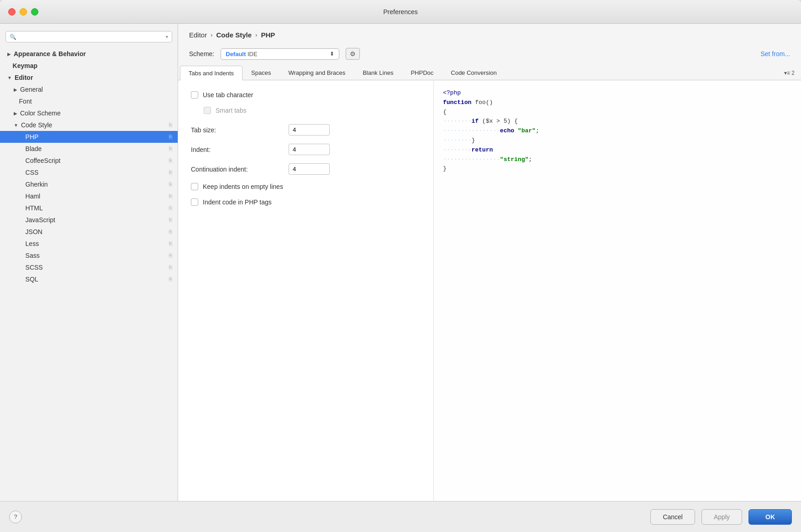  I want to click on sidebar-item-code-style: ▼ Code Style ⎘, so click(89, 125).